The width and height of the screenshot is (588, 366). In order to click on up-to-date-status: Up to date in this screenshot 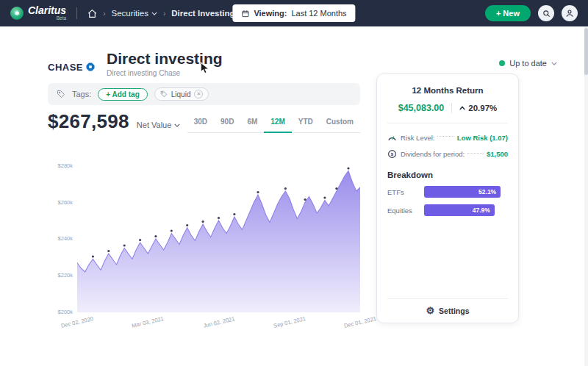, I will do `click(528, 63)`.